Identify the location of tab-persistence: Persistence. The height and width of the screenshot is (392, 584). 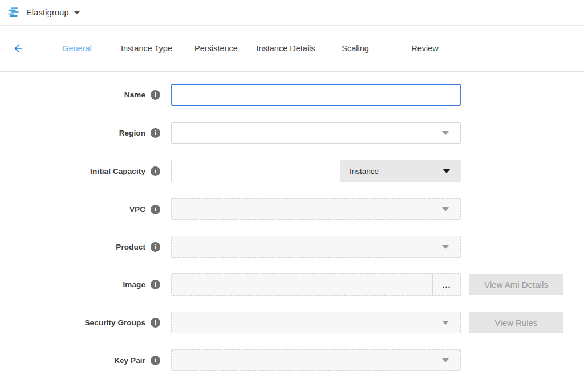
(216, 48).